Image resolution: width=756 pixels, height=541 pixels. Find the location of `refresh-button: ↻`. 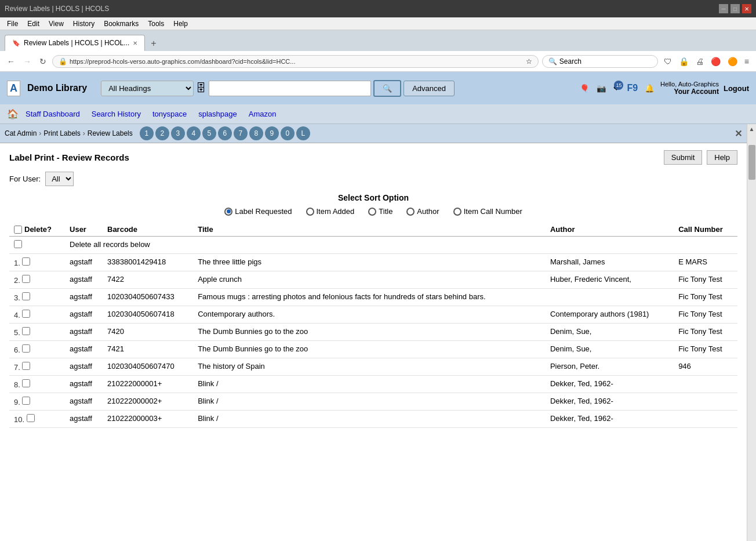

refresh-button: ↻ is located at coordinates (43, 61).